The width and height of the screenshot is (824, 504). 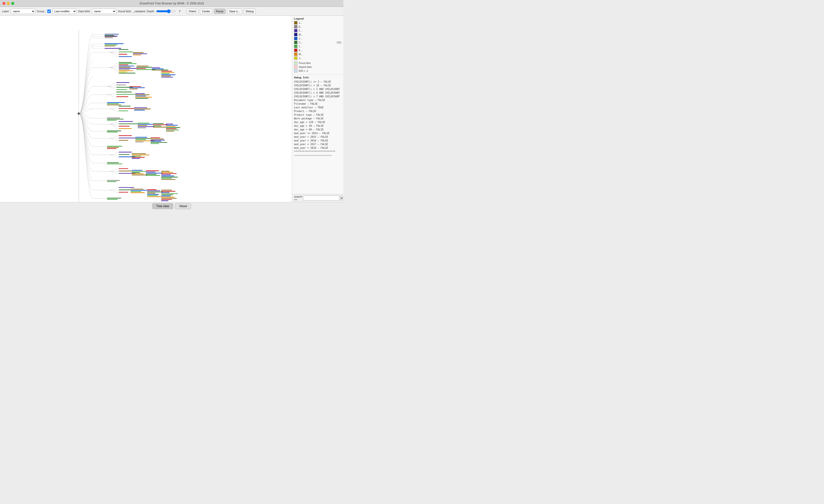 I want to click on clear-icon: ✕, so click(x=342, y=198).